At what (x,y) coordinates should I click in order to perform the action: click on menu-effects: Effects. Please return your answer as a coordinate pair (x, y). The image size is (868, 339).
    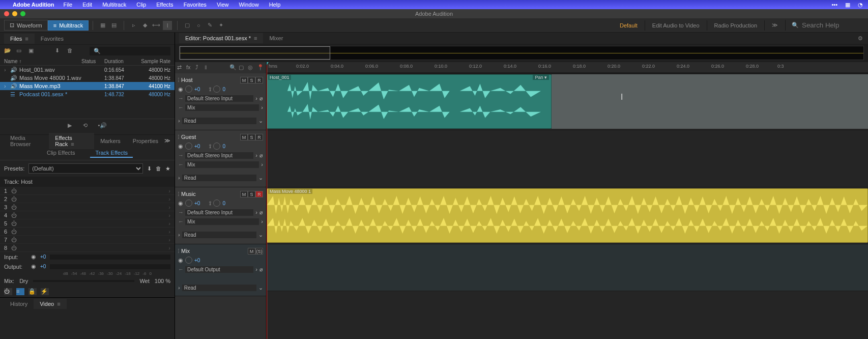
    Looking at the image, I should click on (165, 5).